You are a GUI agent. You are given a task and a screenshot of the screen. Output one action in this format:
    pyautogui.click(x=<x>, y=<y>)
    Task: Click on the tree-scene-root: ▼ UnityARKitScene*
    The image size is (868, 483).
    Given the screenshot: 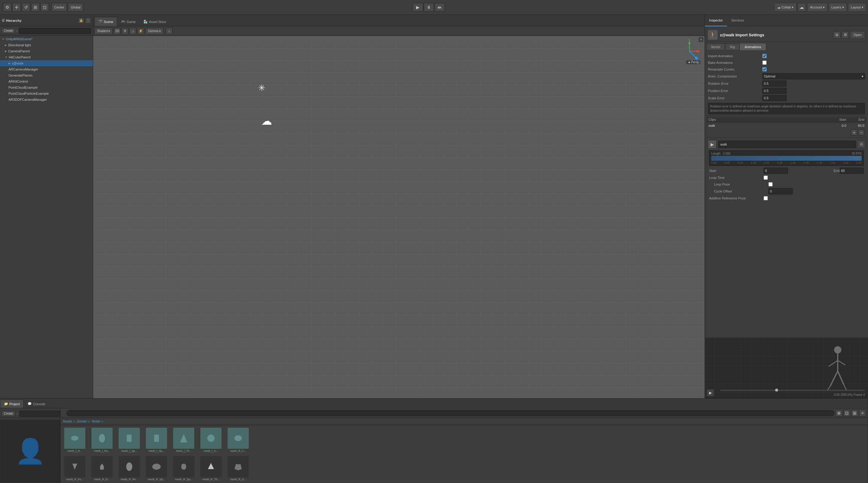 What is the action you would take?
    pyautogui.click(x=46, y=39)
    